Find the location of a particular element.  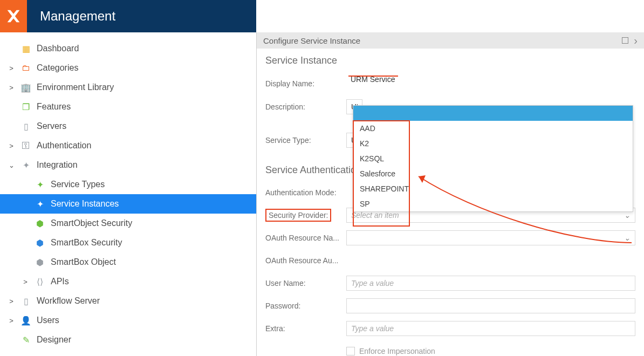

sidebar-item-label: Designer is located at coordinates (54, 340).